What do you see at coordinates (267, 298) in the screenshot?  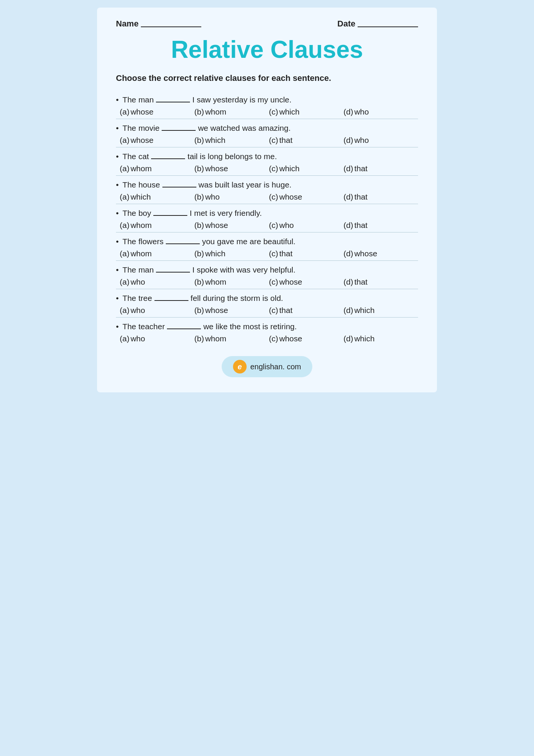 I see `question-sentence-8: • The tree fell during the storm is old.` at bounding box center [267, 298].